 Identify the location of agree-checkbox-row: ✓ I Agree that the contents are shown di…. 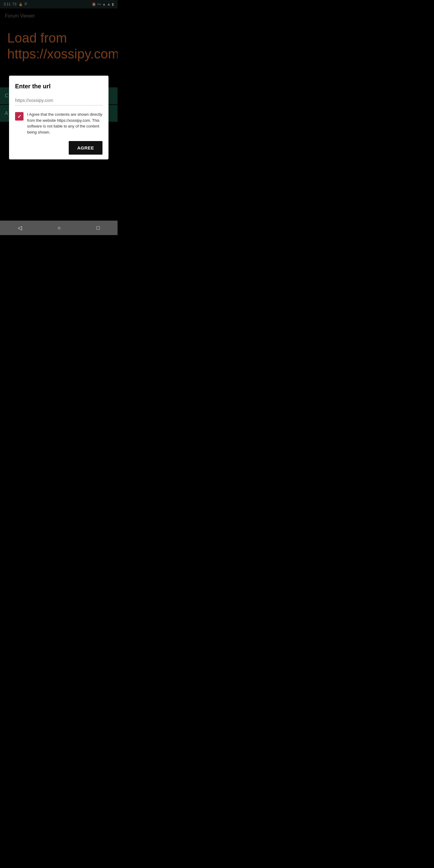
(59, 123).